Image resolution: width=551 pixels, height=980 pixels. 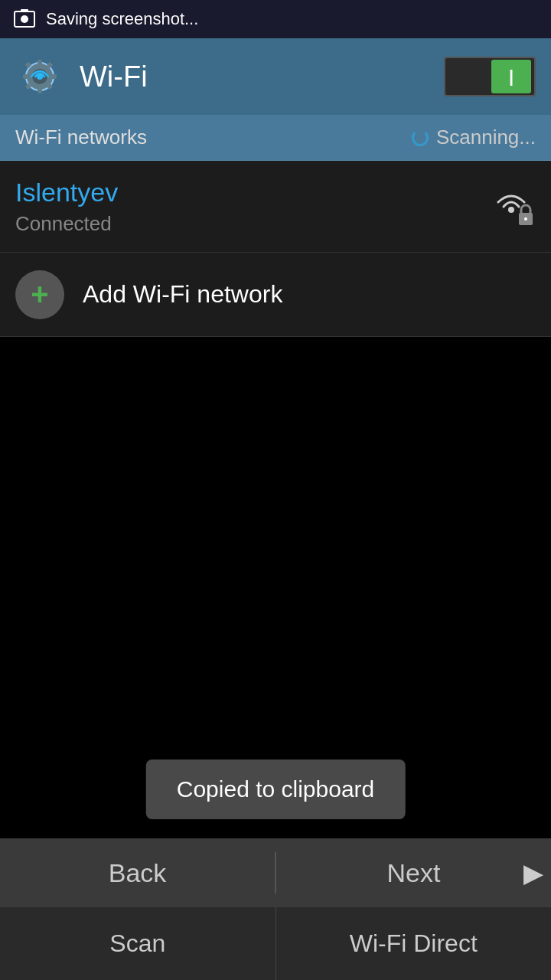 What do you see at coordinates (276, 77) in the screenshot?
I see `app-header: Wi-Fi` at bounding box center [276, 77].